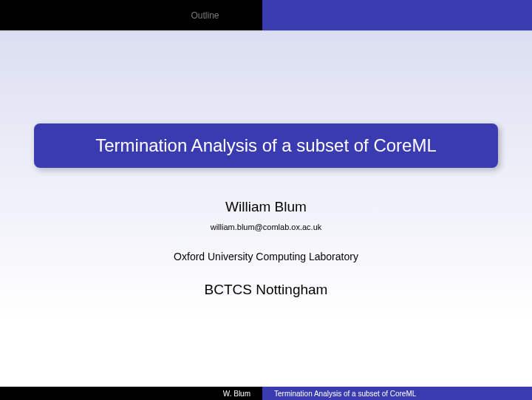 The height and width of the screenshot is (400, 532). What do you see at coordinates (266, 145) in the screenshot?
I see `slide-title: Termination Analysis of a subset of Core…` at bounding box center [266, 145].